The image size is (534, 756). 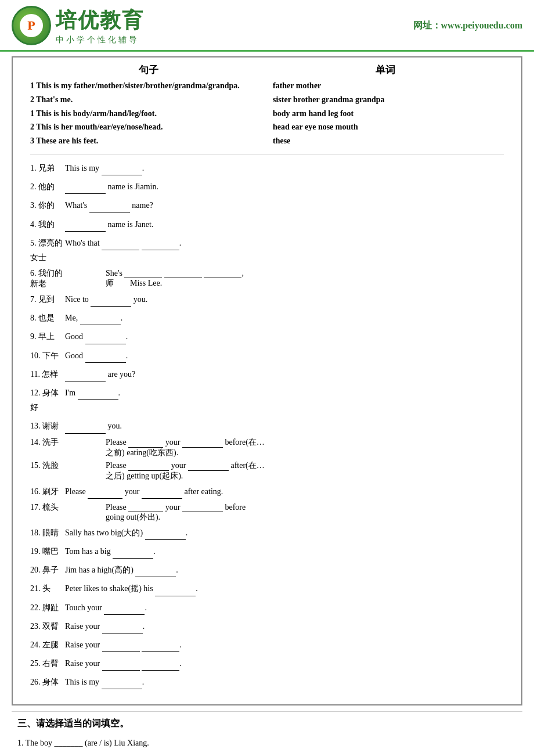 What do you see at coordinates (267, 734) in the screenshot?
I see `section3: 三、请选择适当的词填空。 1. The boy _______ (are / i…` at bounding box center [267, 734].